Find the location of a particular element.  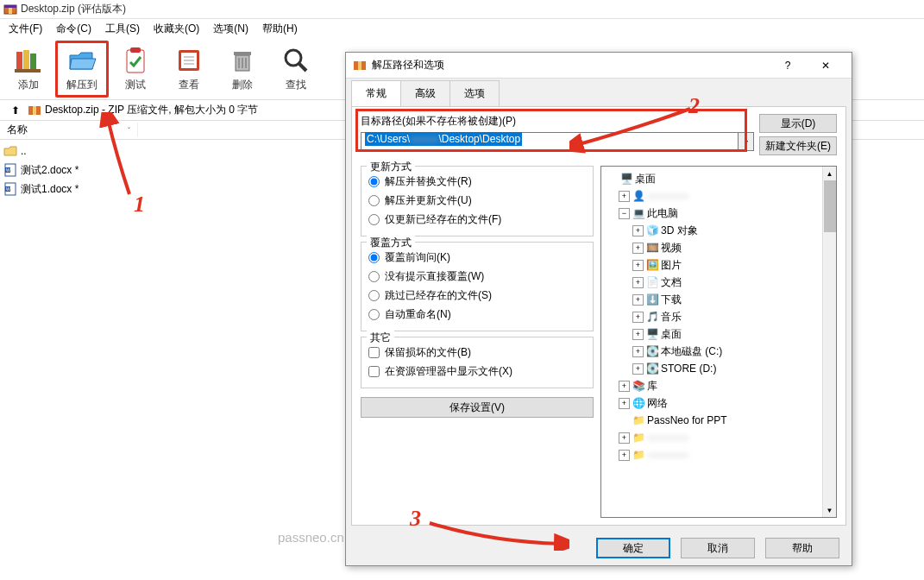

tab-row: 常规 高级 选项 is located at coordinates (599, 92).